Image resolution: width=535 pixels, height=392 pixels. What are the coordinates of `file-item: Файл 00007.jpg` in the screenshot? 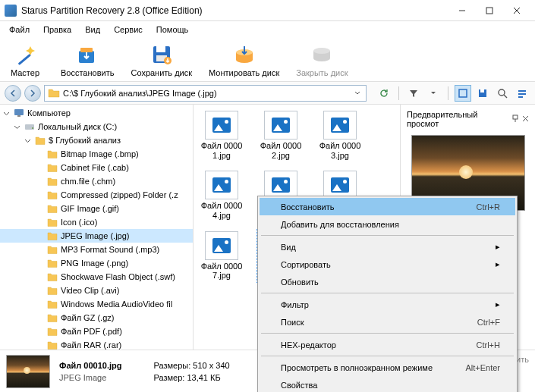 It's located at (222, 256).